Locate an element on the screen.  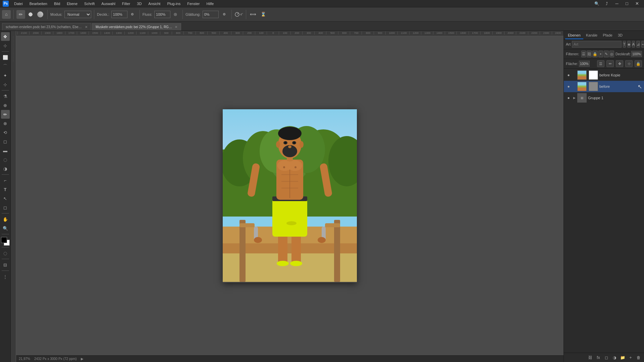
menu-hilfe: Hilfe is located at coordinates (210, 4).